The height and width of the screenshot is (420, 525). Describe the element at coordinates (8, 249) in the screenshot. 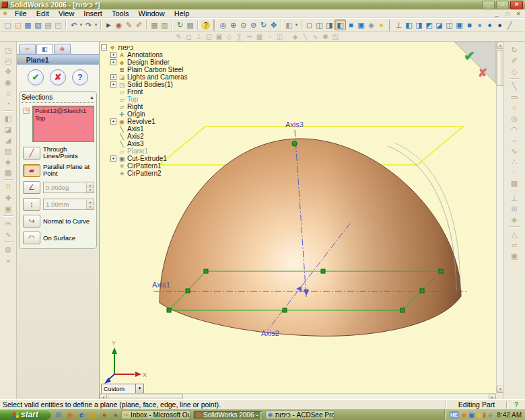

I see `toolbar-icon: ◍` at that location.